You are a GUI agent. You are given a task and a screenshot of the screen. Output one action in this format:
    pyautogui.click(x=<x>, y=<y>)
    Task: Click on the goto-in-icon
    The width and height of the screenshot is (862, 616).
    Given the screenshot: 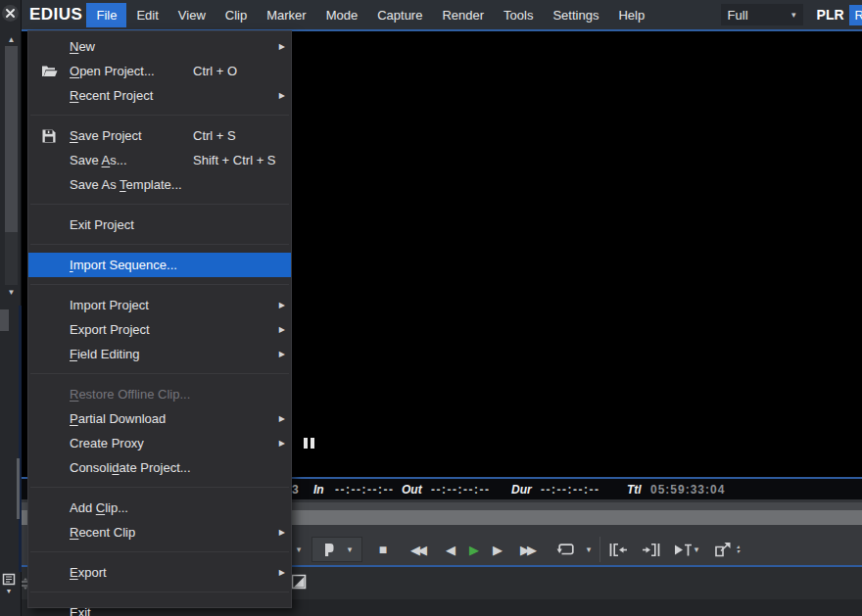 What is the action you would take?
    pyautogui.click(x=618, y=550)
    